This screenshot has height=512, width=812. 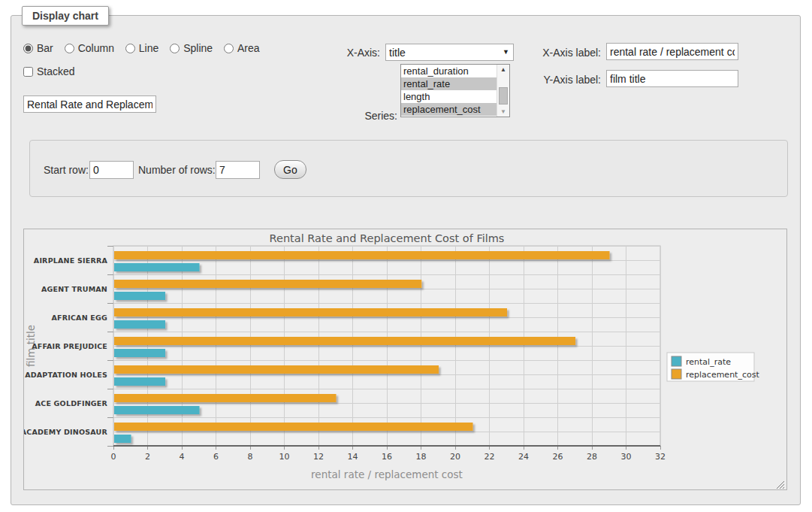 I want to click on spline-radio, so click(x=174, y=48).